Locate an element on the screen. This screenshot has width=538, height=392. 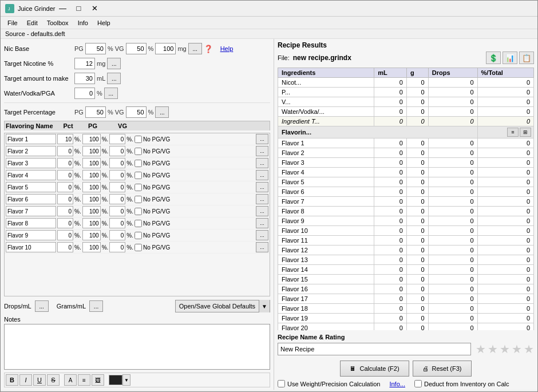
maximize-button: □ is located at coordinates (78, 9).